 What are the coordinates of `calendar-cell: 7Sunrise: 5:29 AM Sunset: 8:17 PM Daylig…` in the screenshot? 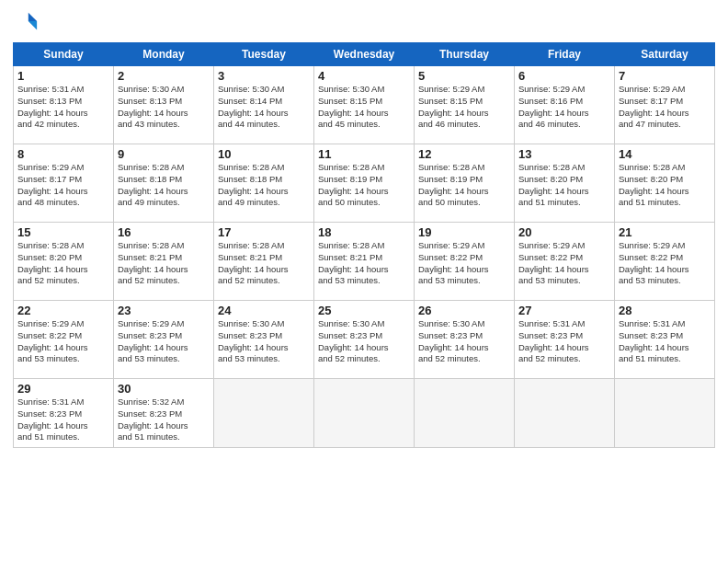 It's located at (665, 105).